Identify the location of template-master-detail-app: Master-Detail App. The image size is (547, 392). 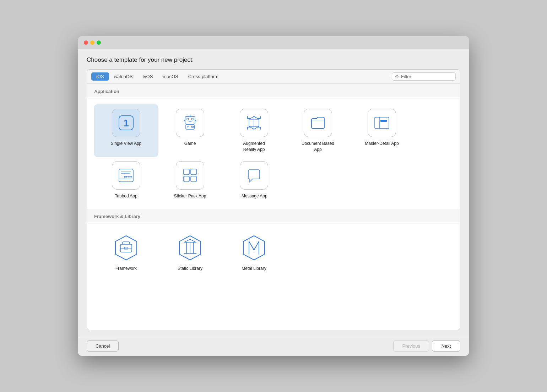
(382, 131).